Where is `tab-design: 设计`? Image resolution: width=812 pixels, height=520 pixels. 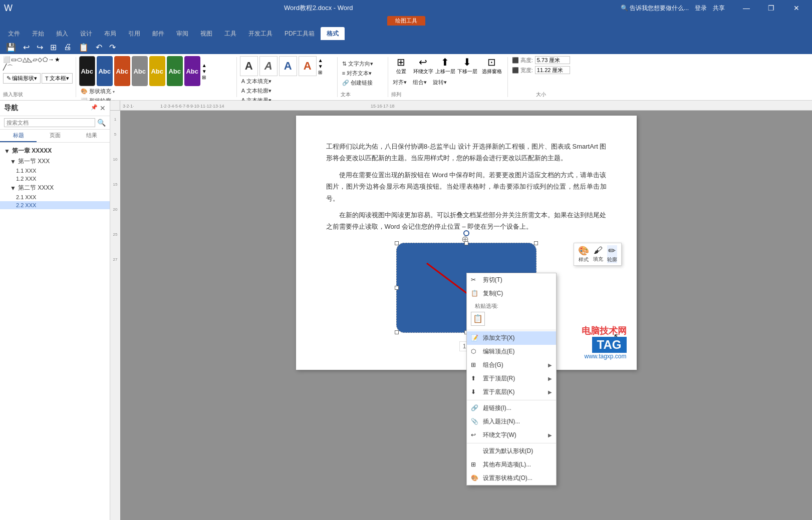
tab-design: 设计 is located at coordinates (86, 34).